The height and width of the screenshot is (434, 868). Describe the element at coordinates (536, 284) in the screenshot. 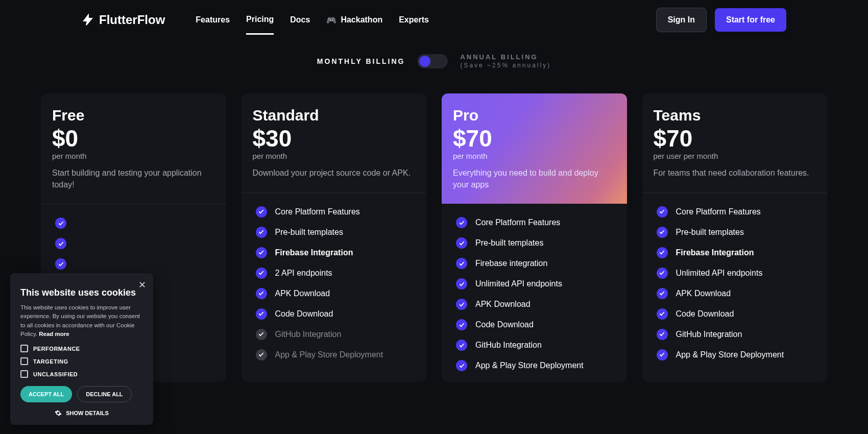

I see `feature-item: Unlimited API endpoints` at that location.